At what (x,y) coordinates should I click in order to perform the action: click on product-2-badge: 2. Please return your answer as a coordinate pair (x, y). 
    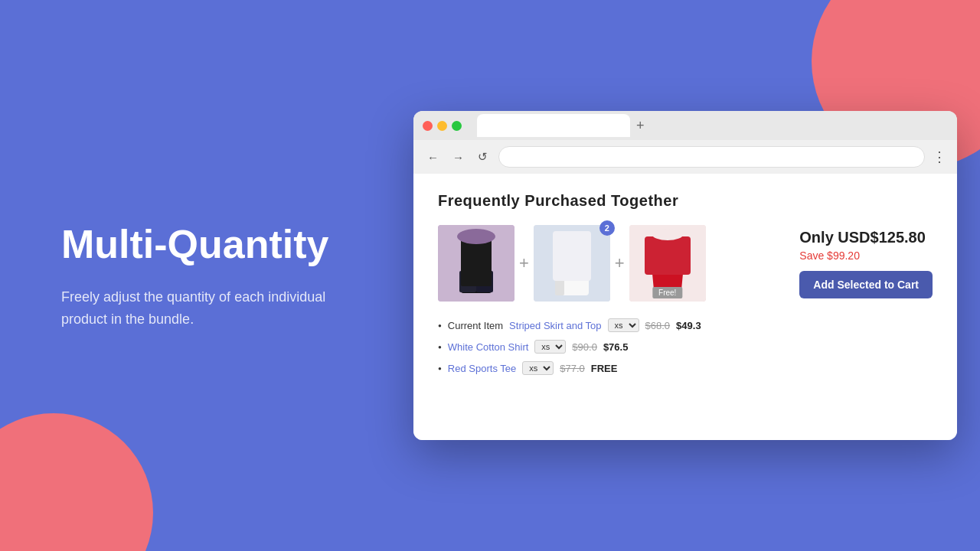
    Looking at the image, I should click on (607, 228).